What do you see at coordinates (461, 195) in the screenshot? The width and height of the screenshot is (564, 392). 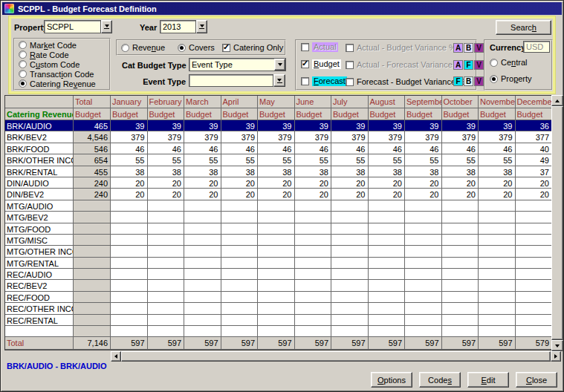 I see `month-value-cell-october: 20` at bounding box center [461, 195].